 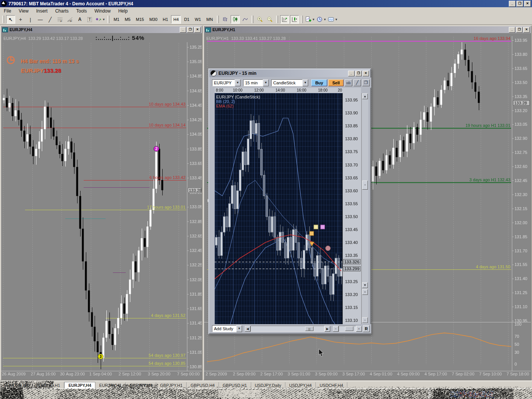 I want to click on crosshair-tool: +, so click(x=21, y=19).